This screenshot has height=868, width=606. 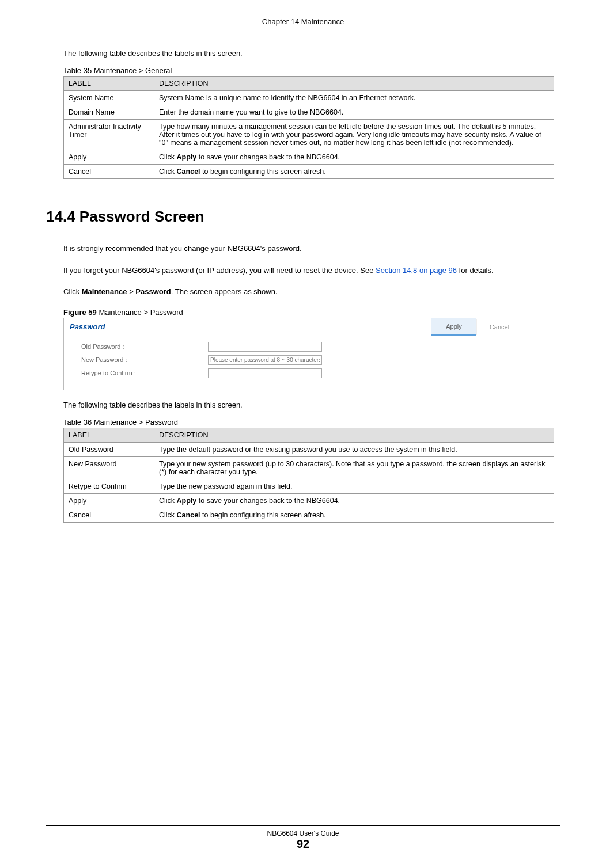 I want to click on cell-label: Old Password, so click(x=109, y=449).